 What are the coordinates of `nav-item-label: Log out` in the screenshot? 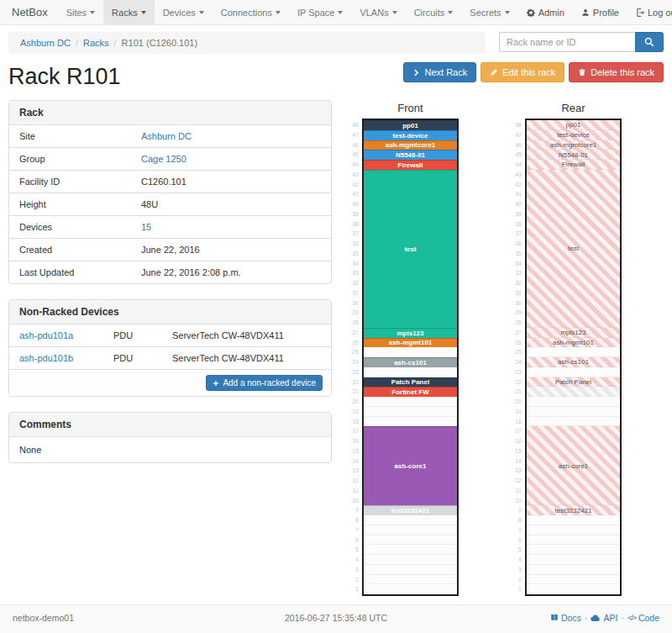 It's located at (660, 13).